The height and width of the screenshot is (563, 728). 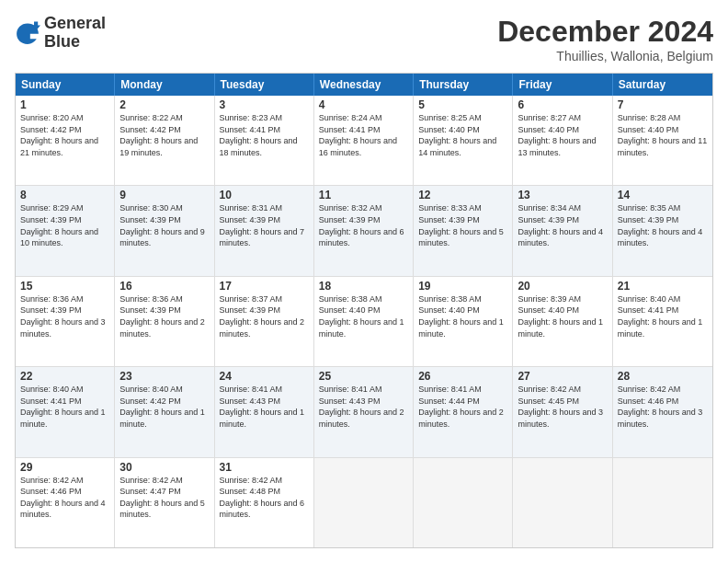 I want to click on day-number: 19, so click(x=463, y=286).